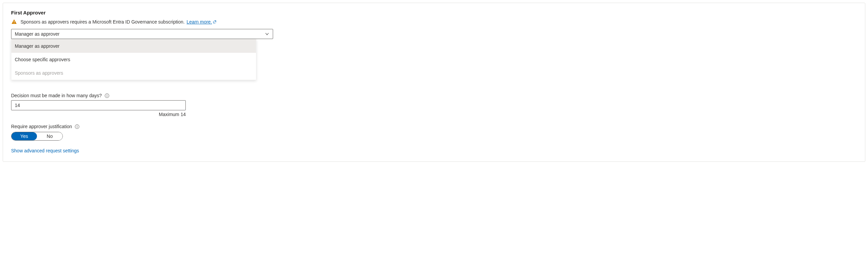 The height and width of the screenshot is (259, 868). I want to click on approver-option-manager: Manager as approver, so click(134, 46).